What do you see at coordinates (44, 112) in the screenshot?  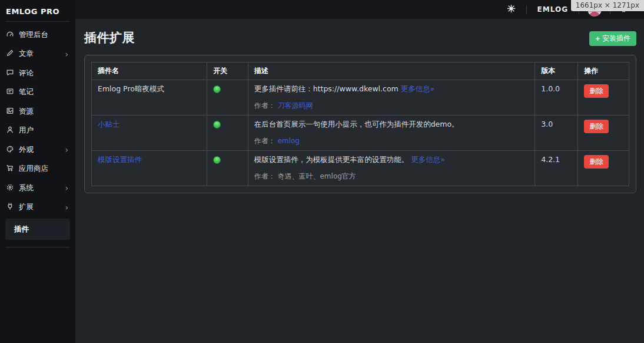 I see `sidebar-item-label: 资源` at bounding box center [44, 112].